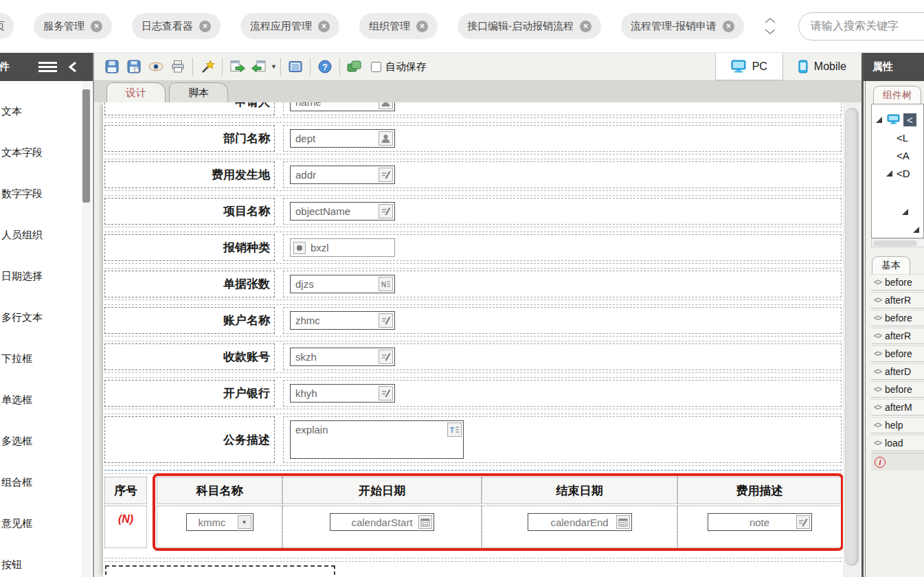  I want to click on field-label: 费用发生地, so click(190, 174).